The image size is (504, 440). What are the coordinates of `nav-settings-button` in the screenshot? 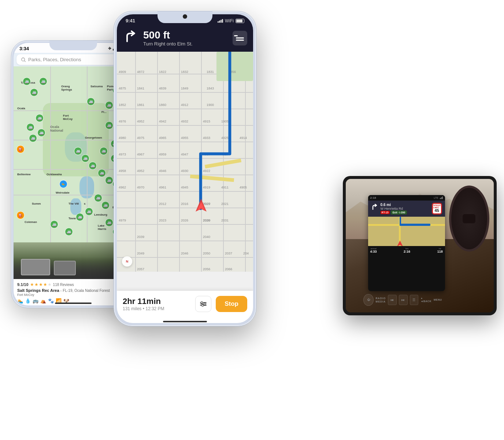 It's located at (203, 304).